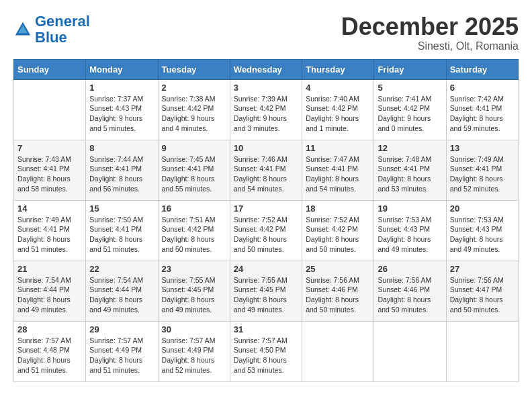 This screenshot has width=532, height=411. What do you see at coordinates (266, 114) in the screenshot?
I see `day-info: Sunrise: 7:39 AM Sunset: 4:42 PM Dayligh…` at bounding box center [266, 114].